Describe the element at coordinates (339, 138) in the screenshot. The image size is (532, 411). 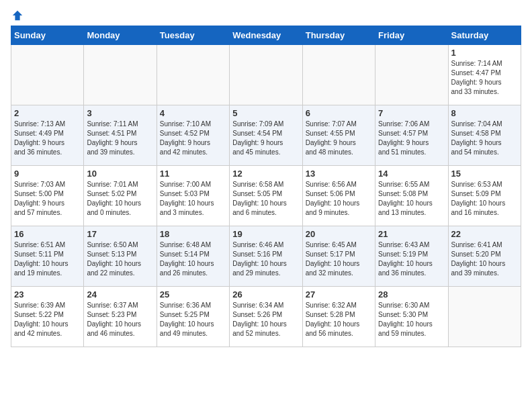
I see `day-info: Sunrise: 7:07 AM Sunset: 4:55 PM Dayligh…` at that location.